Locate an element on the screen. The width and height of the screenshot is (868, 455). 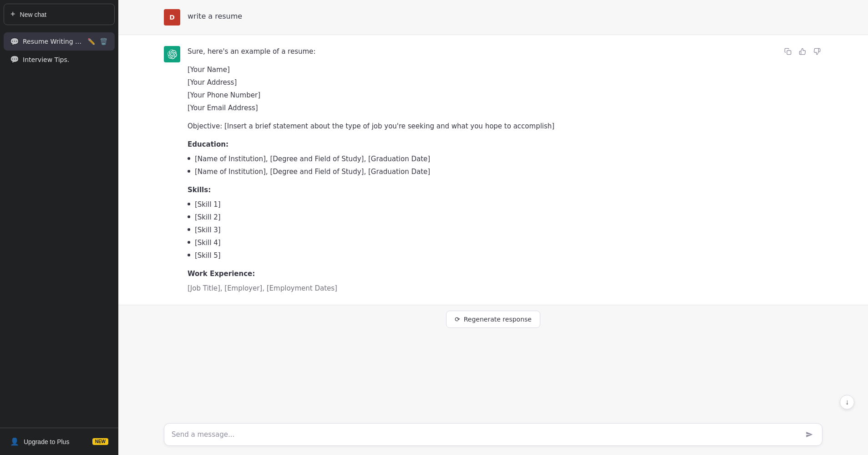
user-initial: D is located at coordinates (172, 17).